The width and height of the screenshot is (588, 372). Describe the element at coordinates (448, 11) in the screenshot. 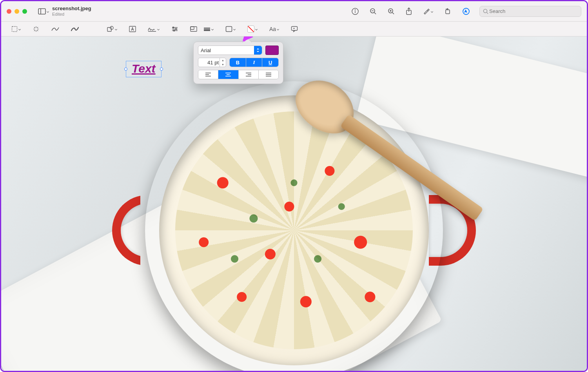

I see `rotate-button` at that location.